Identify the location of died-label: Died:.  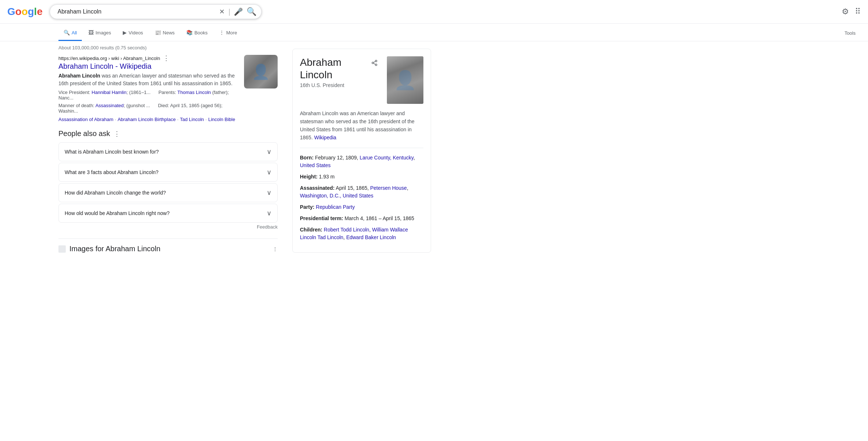
(163, 105).